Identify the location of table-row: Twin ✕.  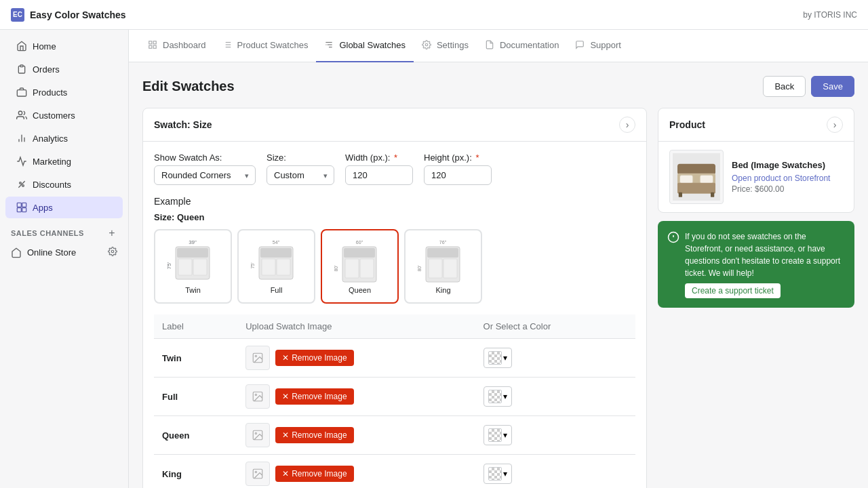
(395, 358).